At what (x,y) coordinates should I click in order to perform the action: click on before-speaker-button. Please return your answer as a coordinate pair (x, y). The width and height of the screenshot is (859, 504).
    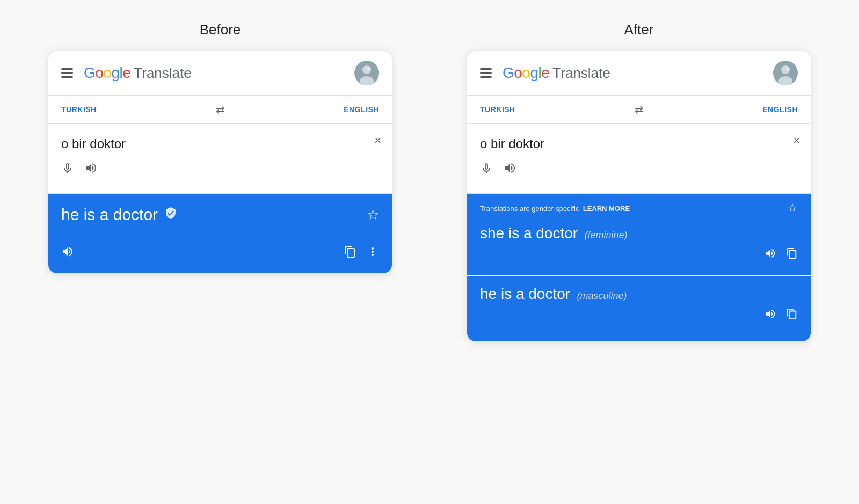
    Looking at the image, I should click on (91, 170).